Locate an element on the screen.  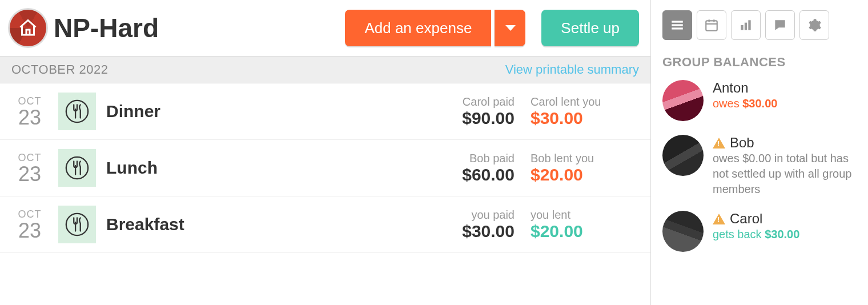
paid-label: Carol paid is located at coordinates (460, 102).